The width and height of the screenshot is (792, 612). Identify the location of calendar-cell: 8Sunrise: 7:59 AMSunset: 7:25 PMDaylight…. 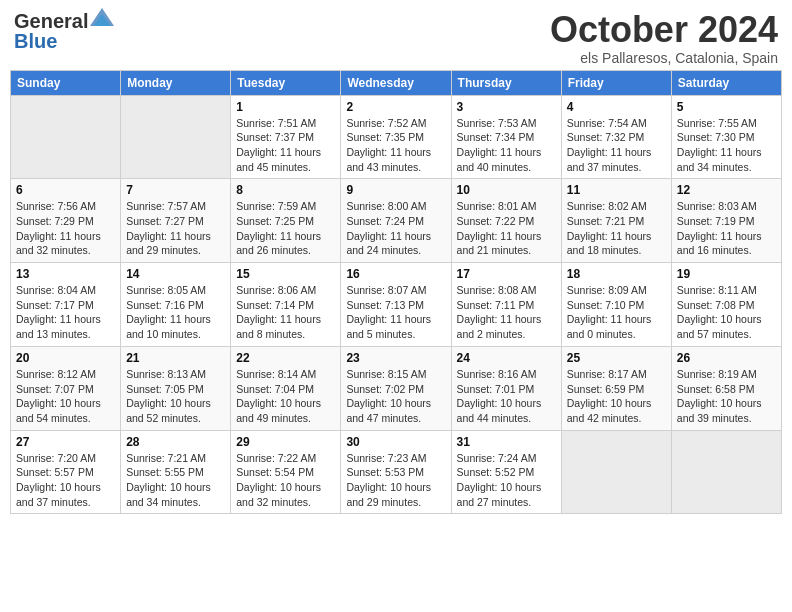
(286, 221).